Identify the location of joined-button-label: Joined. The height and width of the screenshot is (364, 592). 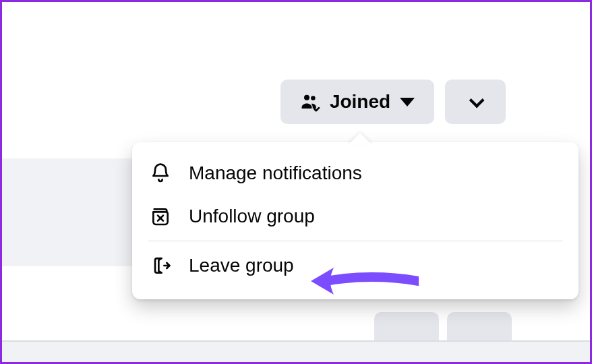
(360, 102).